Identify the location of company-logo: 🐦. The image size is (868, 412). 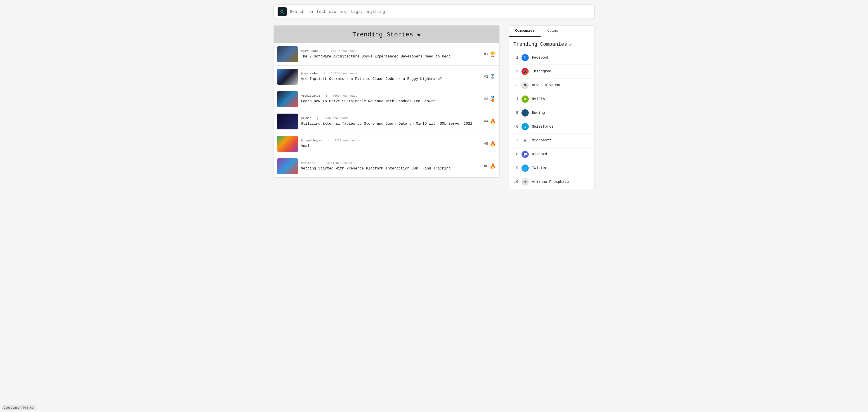
(525, 168).